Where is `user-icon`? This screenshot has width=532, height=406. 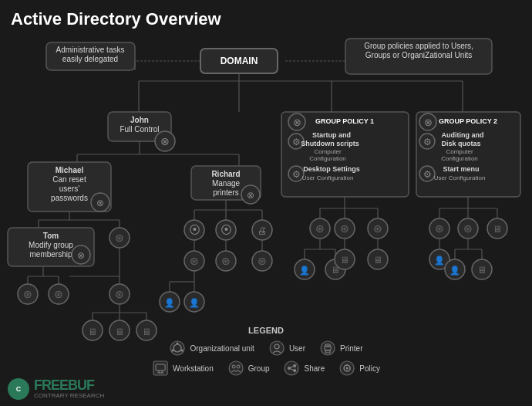
user-icon is located at coordinates (277, 348).